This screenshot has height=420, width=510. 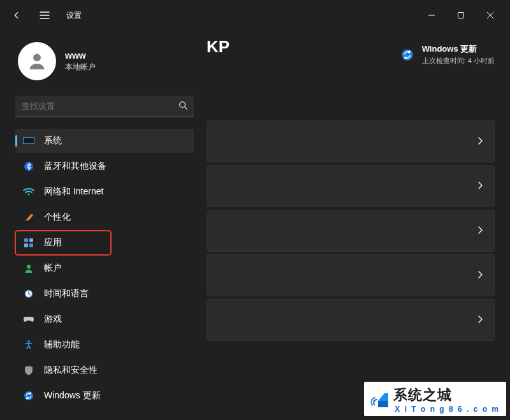 I want to click on search-box, so click(x=105, y=106).